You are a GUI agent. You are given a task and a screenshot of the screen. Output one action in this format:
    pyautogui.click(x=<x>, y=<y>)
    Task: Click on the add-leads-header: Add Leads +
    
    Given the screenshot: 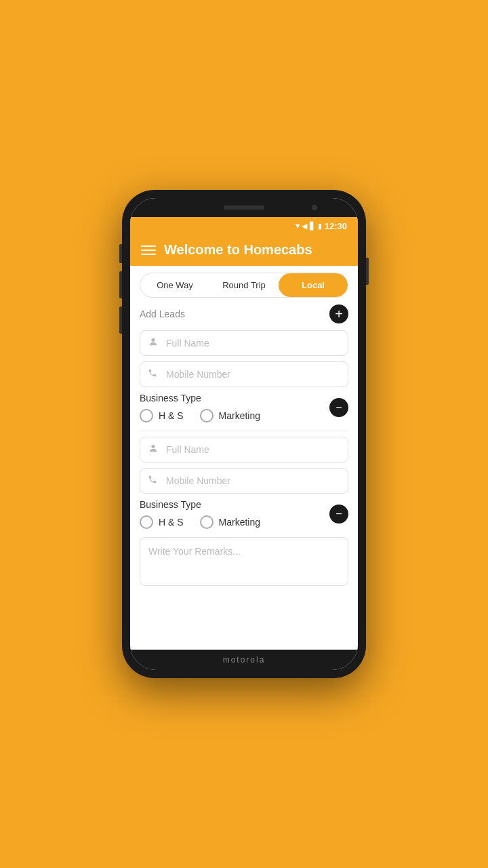 What is the action you would take?
    pyautogui.click(x=244, y=314)
    